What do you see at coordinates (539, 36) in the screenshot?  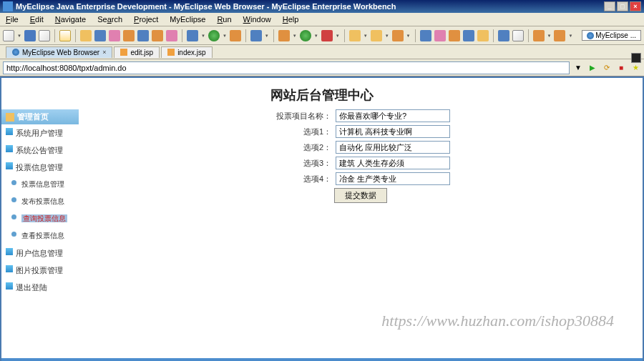 I see `back-icon` at bounding box center [539, 36].